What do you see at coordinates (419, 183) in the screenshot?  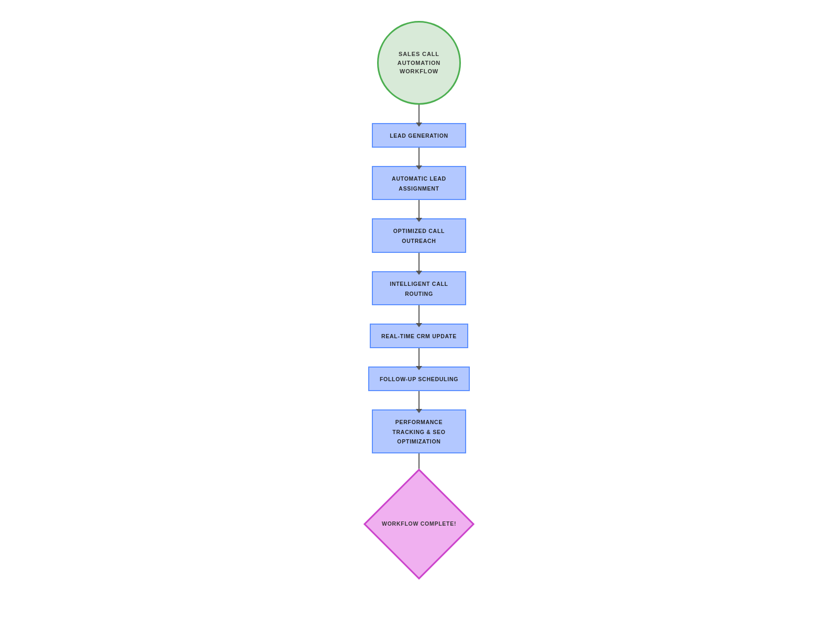 I see `step-automatic-lead-assignment-label: AUTOMATIC LEAD ASSIGNMENT` at bounding box center [419, 183].